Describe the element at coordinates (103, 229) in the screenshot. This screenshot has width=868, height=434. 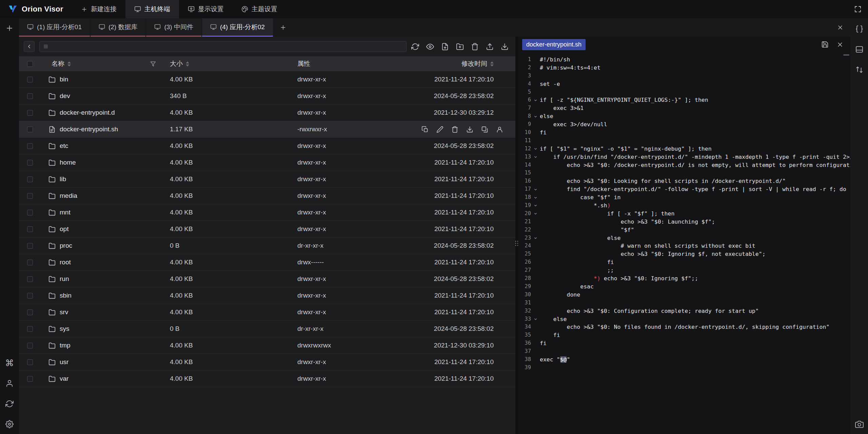
I see `file-name-cell: opt` at that location.